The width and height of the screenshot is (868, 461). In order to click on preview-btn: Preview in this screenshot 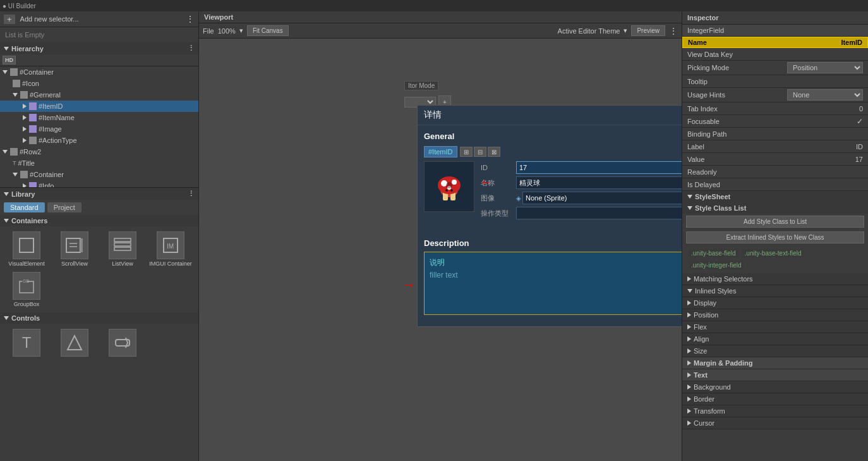, I will do `click(648, 30)`.